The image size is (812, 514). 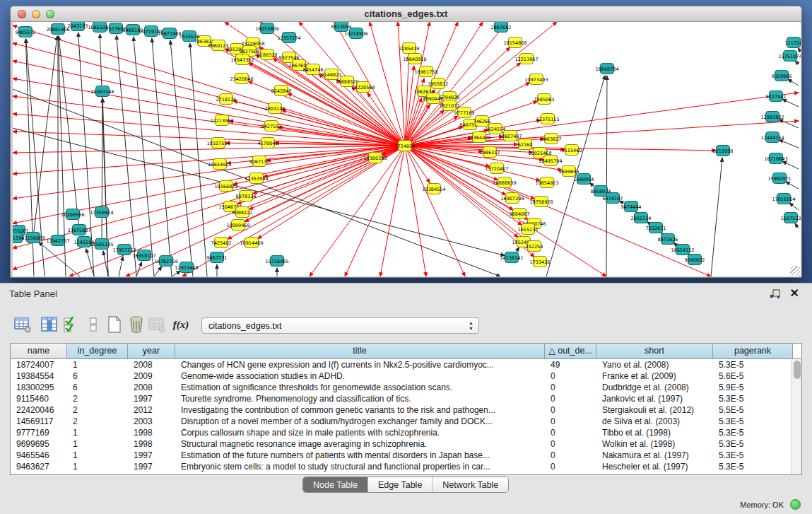 I want to click on select-all-rows-button, so click(x=71, y=325).